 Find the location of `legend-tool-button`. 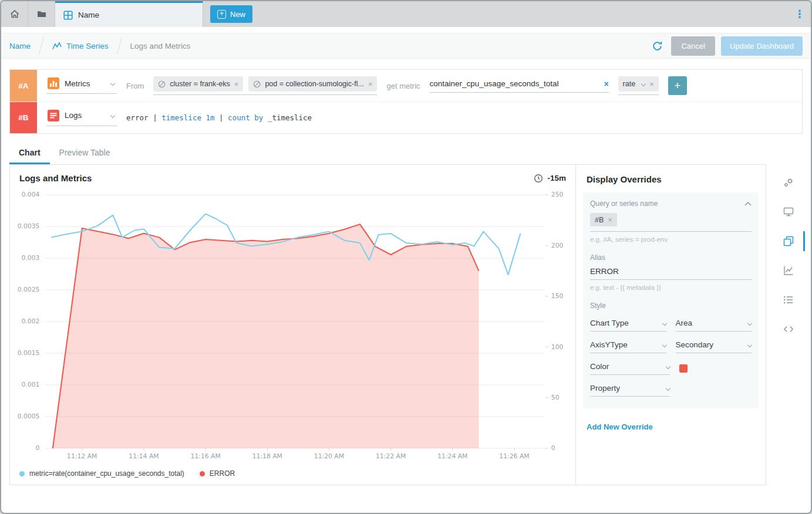

legend-tool-button is located at coordinates (789, 300).